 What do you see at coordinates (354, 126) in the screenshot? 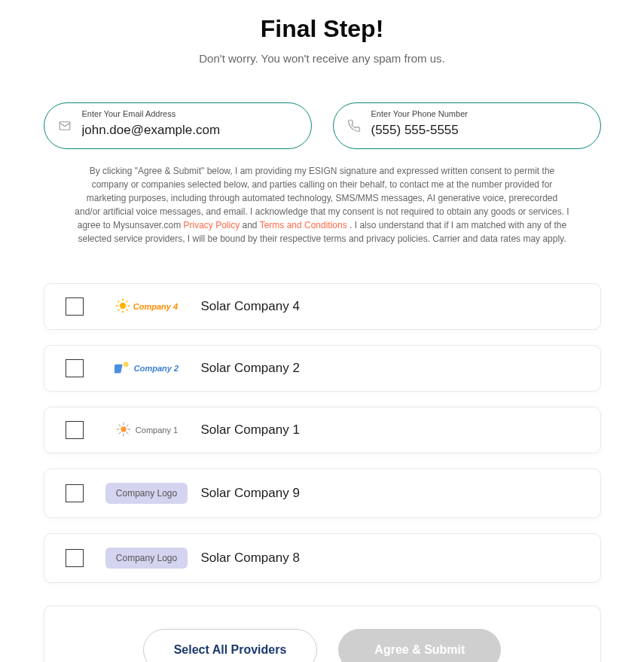
I see `phone-icon` at bounding box center [354, 126].